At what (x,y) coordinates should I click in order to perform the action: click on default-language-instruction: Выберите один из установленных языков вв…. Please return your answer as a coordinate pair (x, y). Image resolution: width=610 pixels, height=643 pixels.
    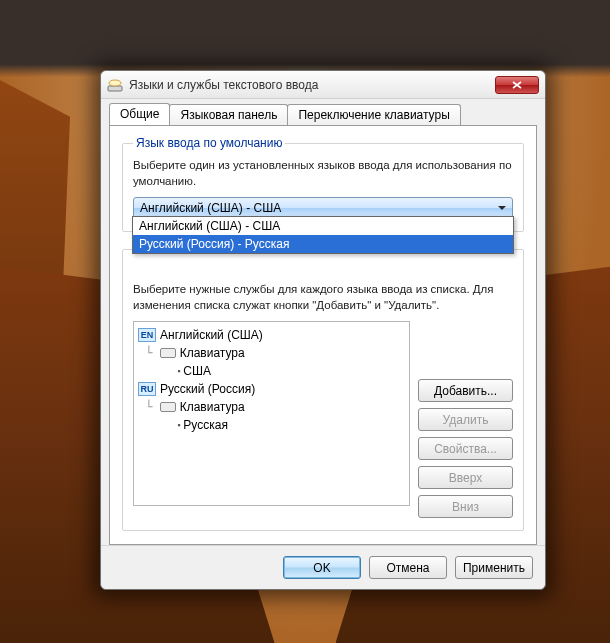
    Looking at the image, I should click on (323, 174).